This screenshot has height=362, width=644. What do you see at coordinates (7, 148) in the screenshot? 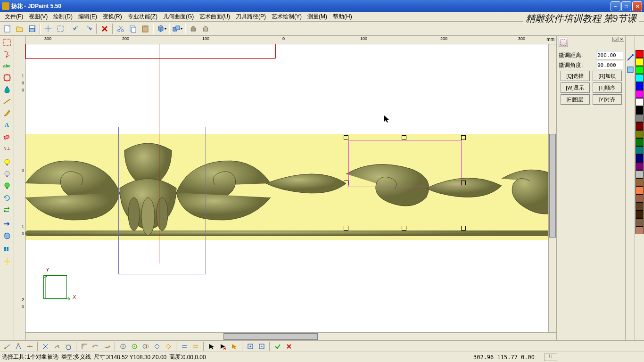
I see `tool-snap: N⊥` at bounding box center [7, 148].